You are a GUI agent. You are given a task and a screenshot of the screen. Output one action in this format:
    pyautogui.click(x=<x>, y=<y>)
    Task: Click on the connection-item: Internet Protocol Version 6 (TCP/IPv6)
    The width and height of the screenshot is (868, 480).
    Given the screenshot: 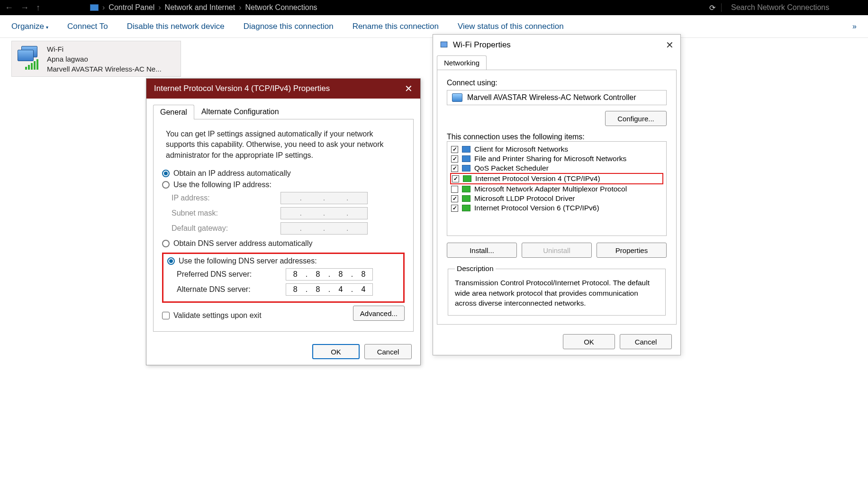 What is the action you would take?
    pyautogui.click(x=557, y=208)
    